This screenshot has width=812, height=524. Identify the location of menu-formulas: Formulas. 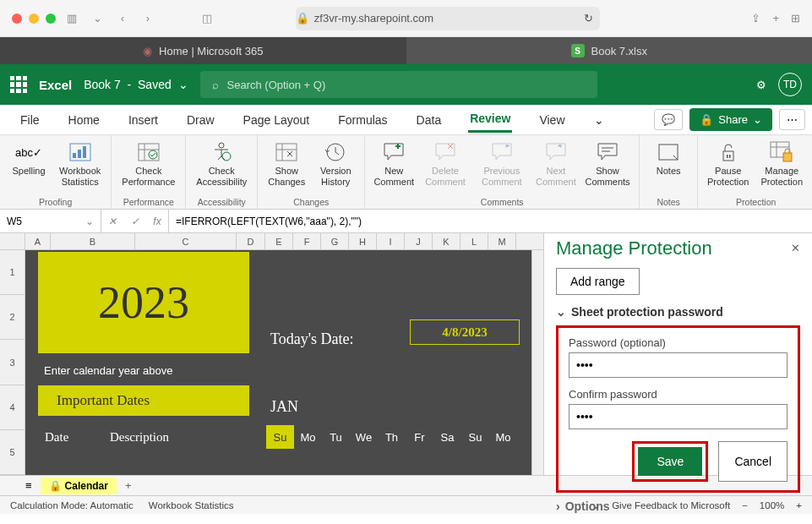
(362, 120).